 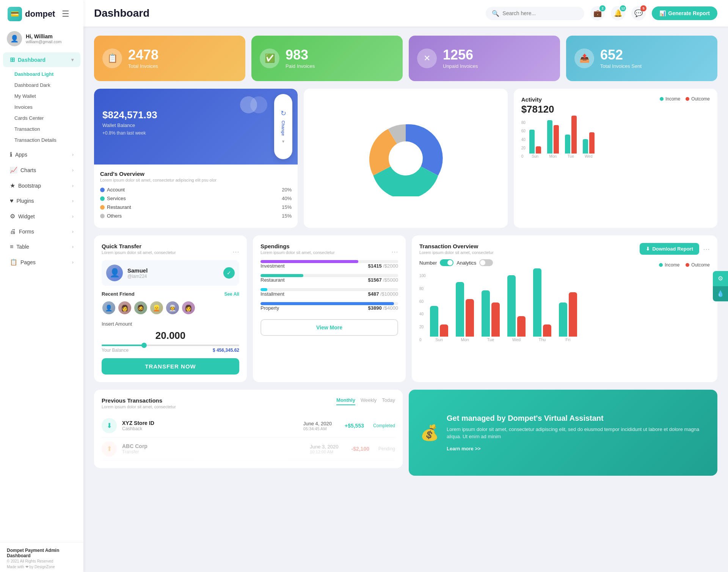 I want to click on to-bar-outcome-thu, so click(x=547, y=331).